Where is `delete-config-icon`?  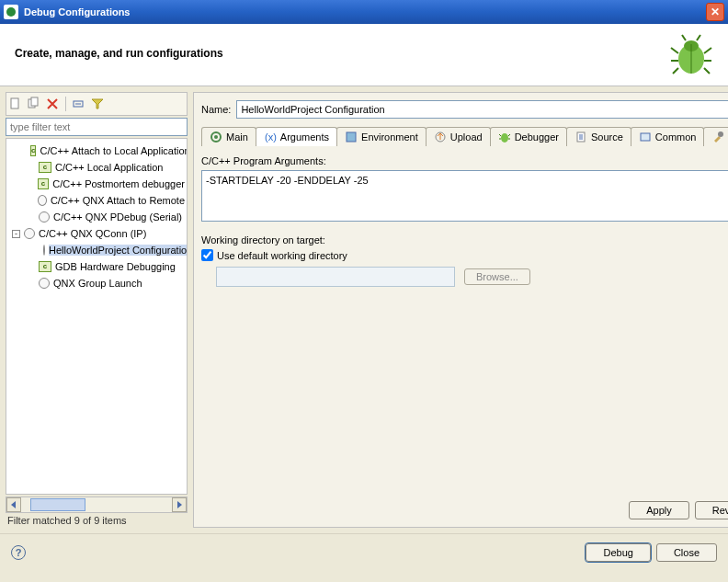 delete-config-icon is located at coordinates (52, 104).